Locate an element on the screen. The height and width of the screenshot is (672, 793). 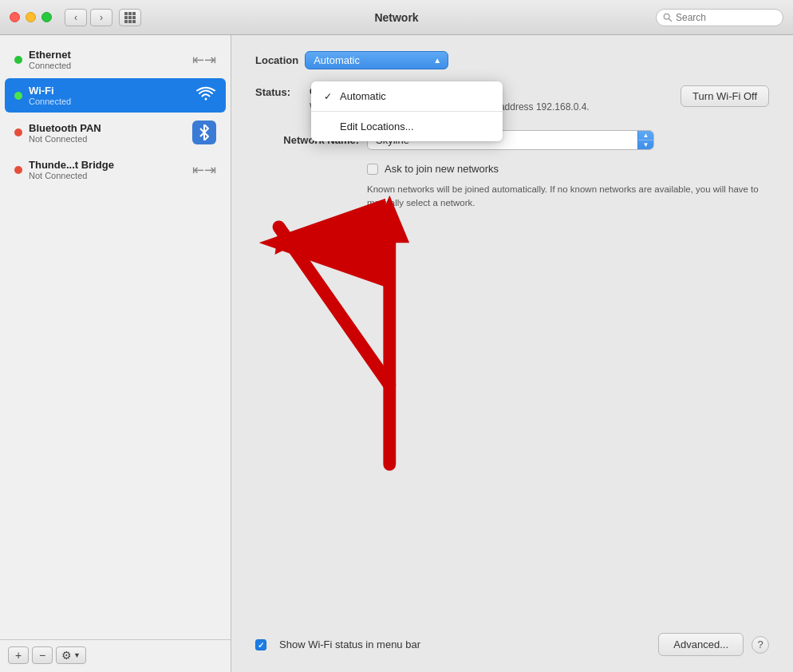
ask-join-row: Ask to join new networks is located at coordinates (568, 169).